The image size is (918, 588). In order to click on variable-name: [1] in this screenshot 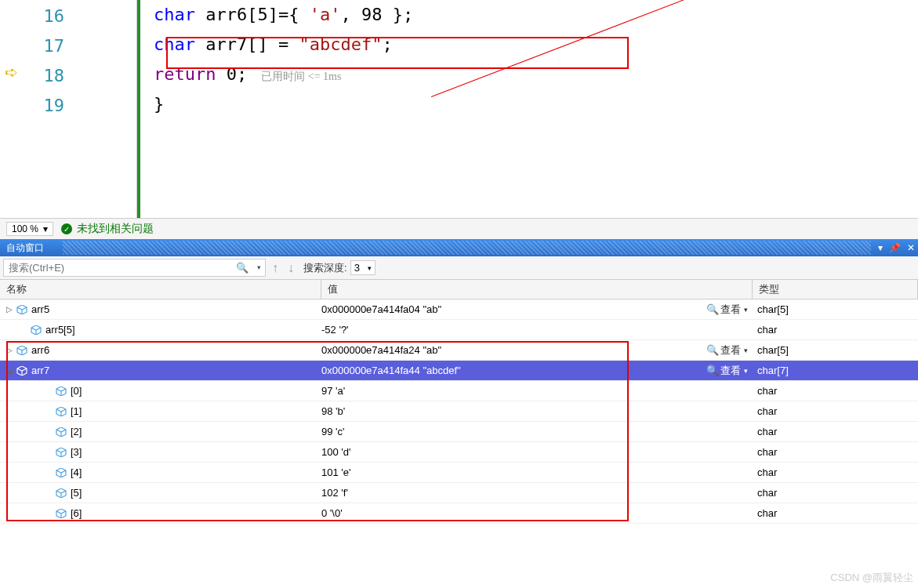, I will do `click(76, 411)`.